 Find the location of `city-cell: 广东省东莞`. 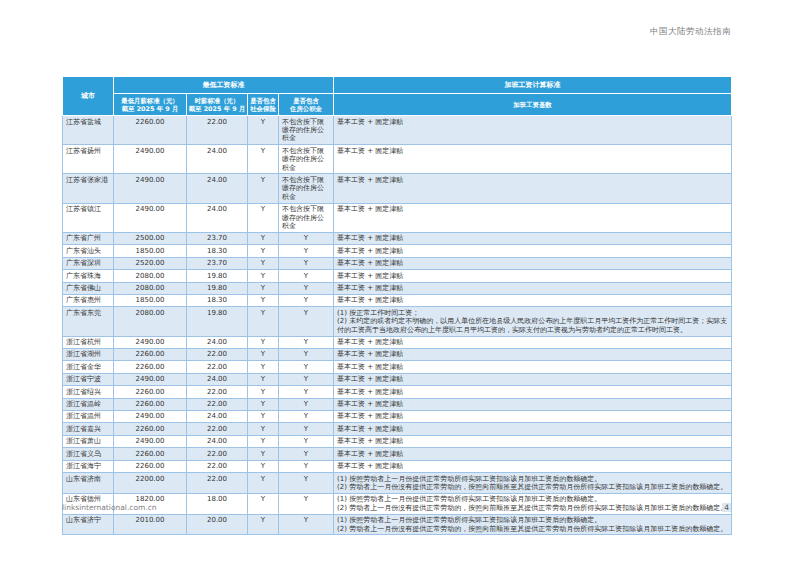

city-cell: 广东省东莞 is located at coordinates (88, 322).